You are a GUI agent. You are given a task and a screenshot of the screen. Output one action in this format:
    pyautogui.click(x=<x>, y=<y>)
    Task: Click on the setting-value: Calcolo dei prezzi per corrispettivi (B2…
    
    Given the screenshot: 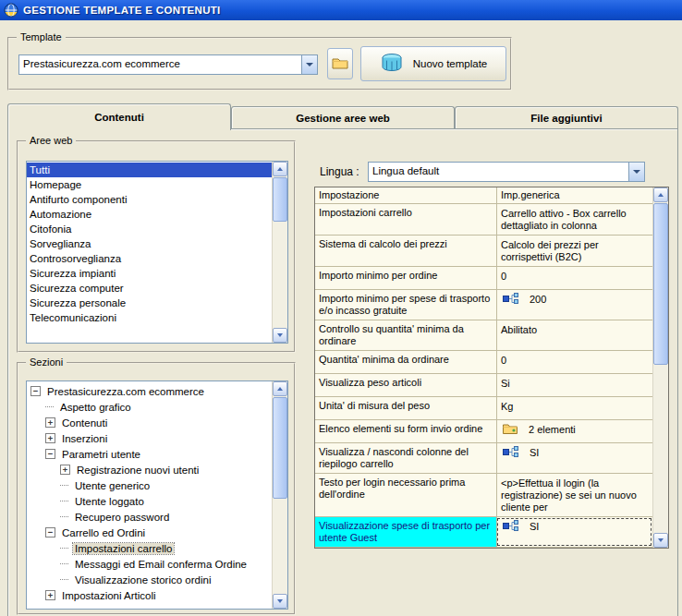 What is the action you would take?
    pyautogui.click(x=575, y=251)
    